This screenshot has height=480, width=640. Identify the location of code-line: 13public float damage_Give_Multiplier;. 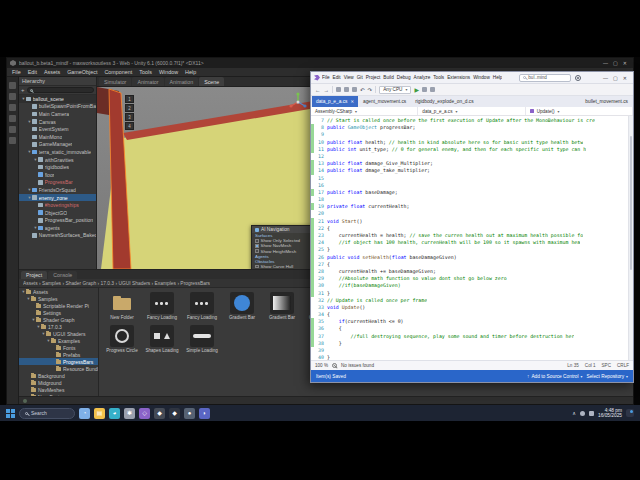
(472, 164).